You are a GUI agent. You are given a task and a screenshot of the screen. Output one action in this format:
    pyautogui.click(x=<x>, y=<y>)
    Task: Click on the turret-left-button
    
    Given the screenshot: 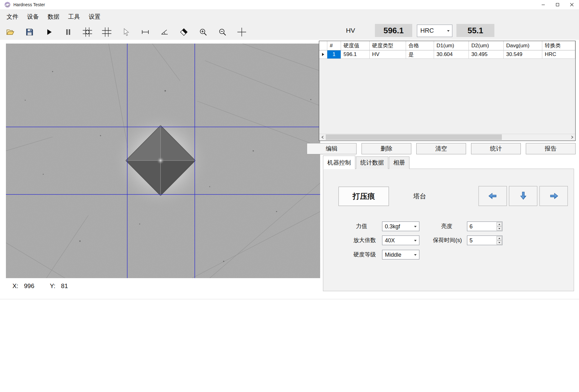 What is the action you would take?
    pyautogui.click(x=493, y=196)
    